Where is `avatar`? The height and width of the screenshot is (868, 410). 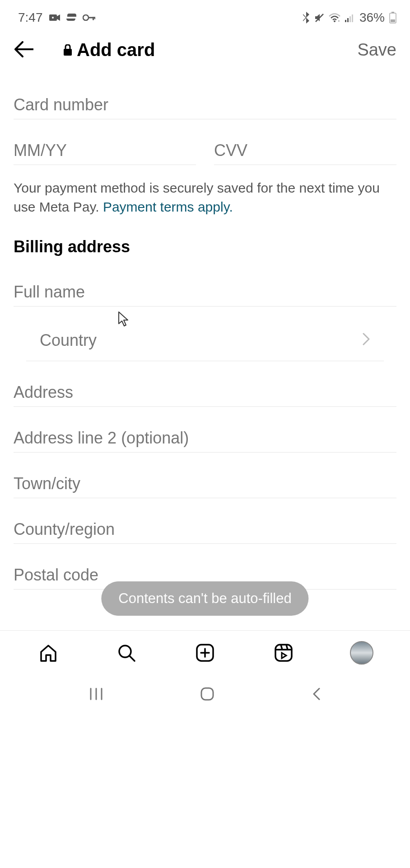 avatar is located at coordinates (362, 653).